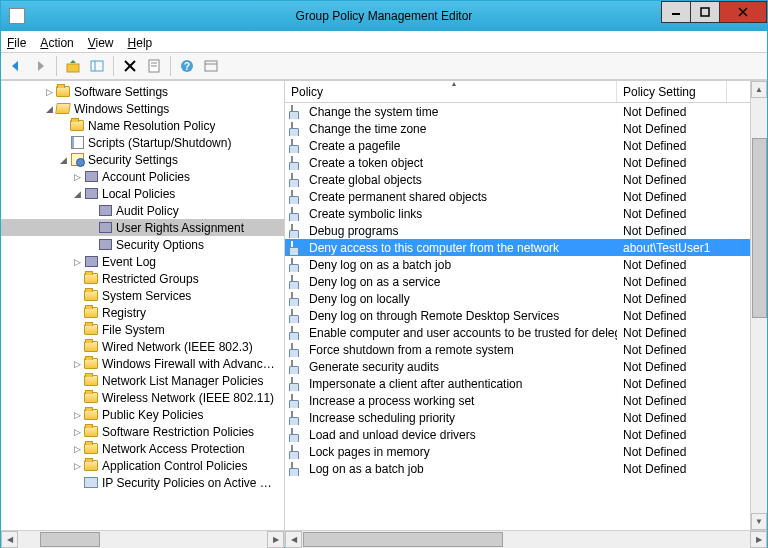 This screenshot has width=768, height=548. I want to click on column-policy: Policy, so click(451, 92).